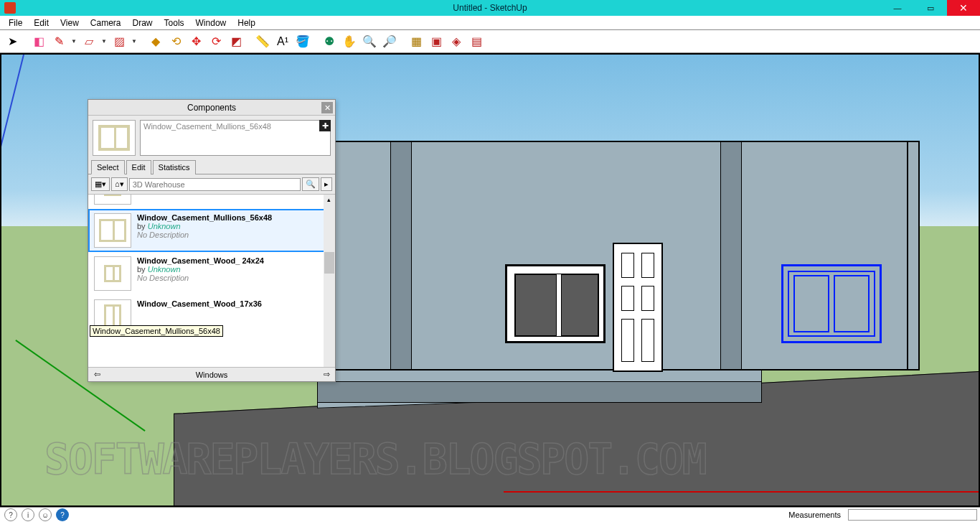 The height and width of the screenshot is (522, 980). I want to click on rectangle-tool-icon: ▱, so click(89, 42).